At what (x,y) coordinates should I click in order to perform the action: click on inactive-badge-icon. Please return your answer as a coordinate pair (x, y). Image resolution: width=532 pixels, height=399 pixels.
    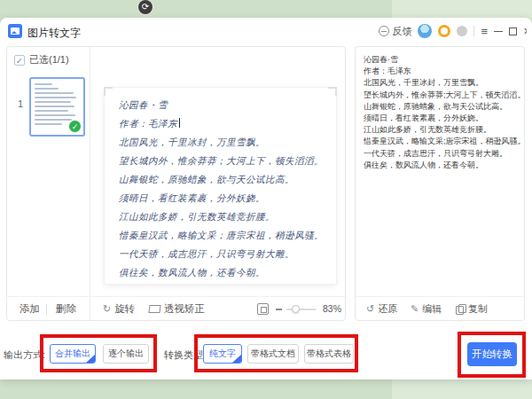
    Looking at the image, I should click on (462, 31).